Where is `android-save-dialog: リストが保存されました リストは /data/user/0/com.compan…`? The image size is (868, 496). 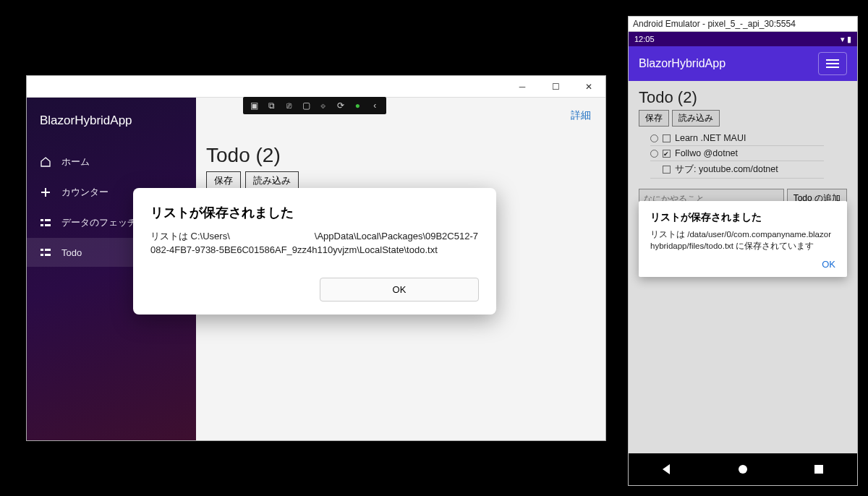
android-save-dialog: リストが保存されました リストは /data/user/0/com.compan… is located at coordinates (743, 239).